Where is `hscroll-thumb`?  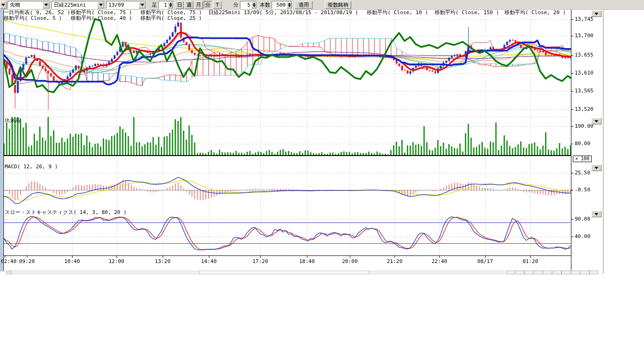 hscroll-thumb is located at coordinates (284, 272).